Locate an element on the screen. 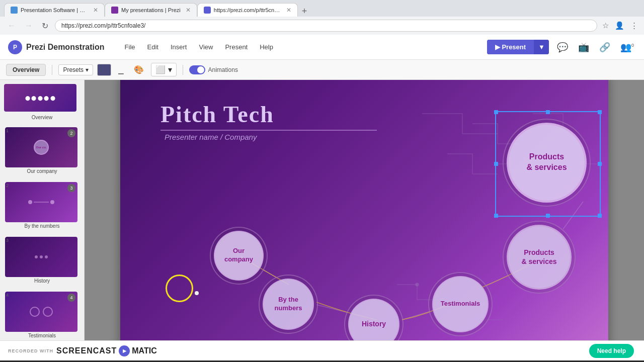 The width and height of the screenshot is (644, 362). team-button: 👥0 is located at coordinates (627, 47).